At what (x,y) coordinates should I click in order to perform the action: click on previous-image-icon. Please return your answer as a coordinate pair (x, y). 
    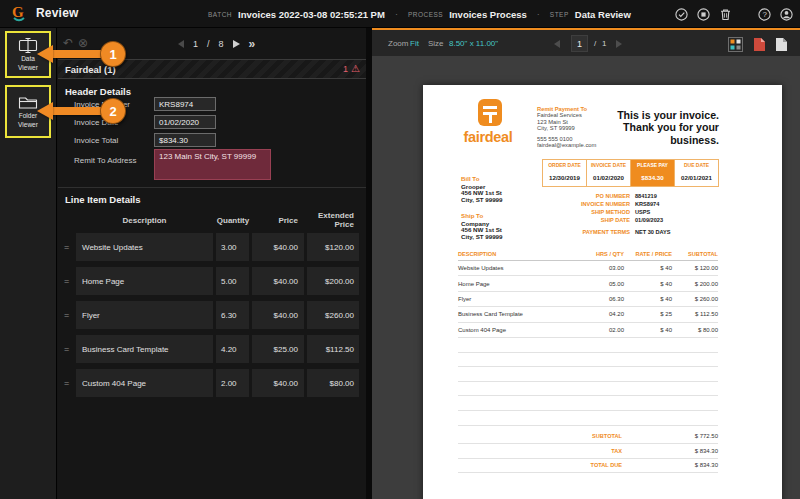
    Looking at the image, I should click on (557, 44).